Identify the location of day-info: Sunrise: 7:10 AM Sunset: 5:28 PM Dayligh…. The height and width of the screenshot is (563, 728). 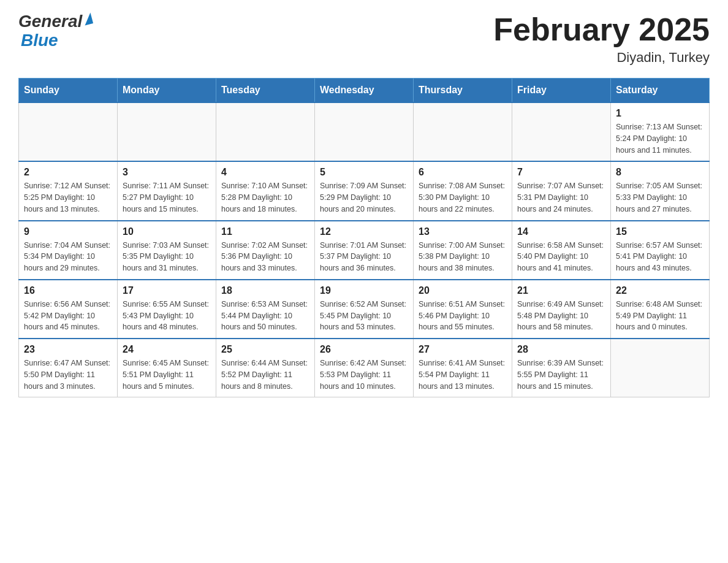
(265, 197).